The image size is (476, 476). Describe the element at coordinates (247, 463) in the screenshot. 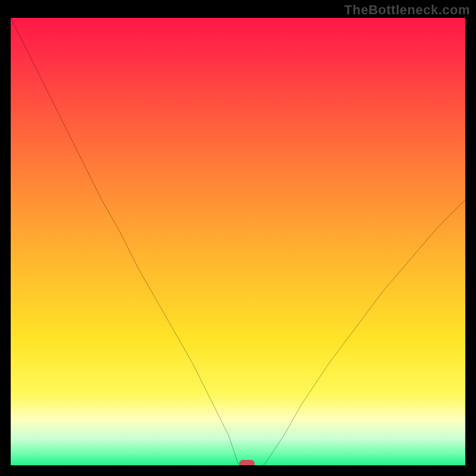

I see `minimum-marker` at that location.